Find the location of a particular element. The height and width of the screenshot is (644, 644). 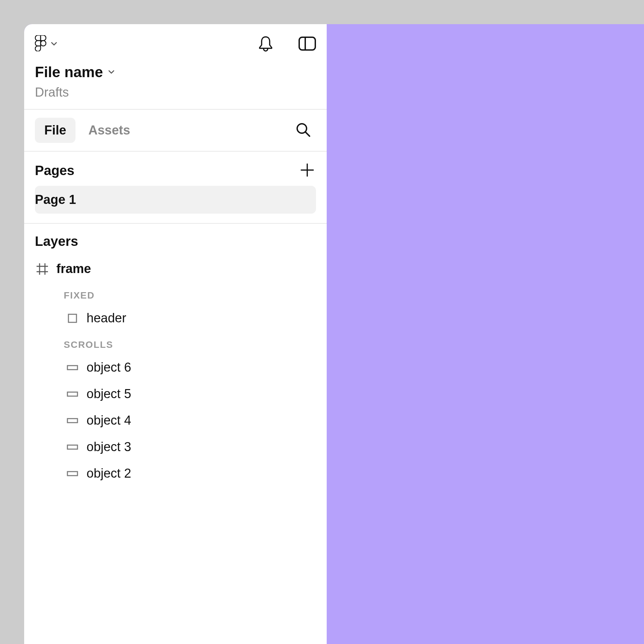

page-item: Page 1 is located at coordinates (175, 200).